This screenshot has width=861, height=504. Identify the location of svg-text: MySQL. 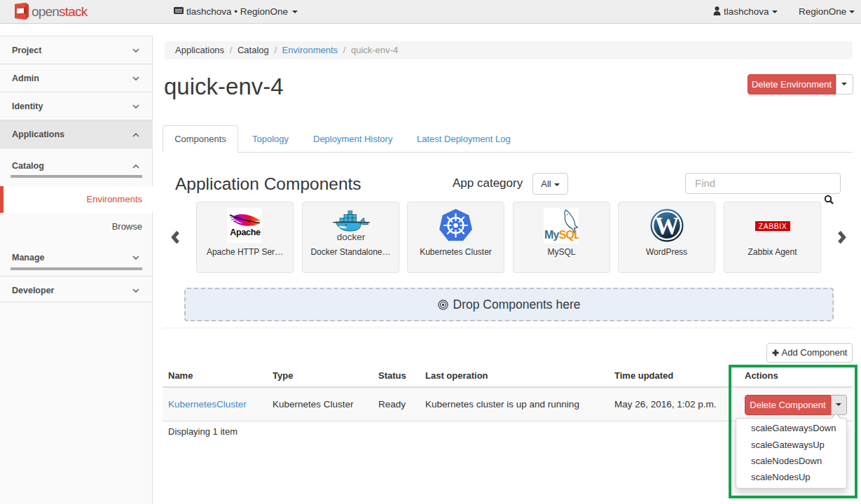
(562, 235).